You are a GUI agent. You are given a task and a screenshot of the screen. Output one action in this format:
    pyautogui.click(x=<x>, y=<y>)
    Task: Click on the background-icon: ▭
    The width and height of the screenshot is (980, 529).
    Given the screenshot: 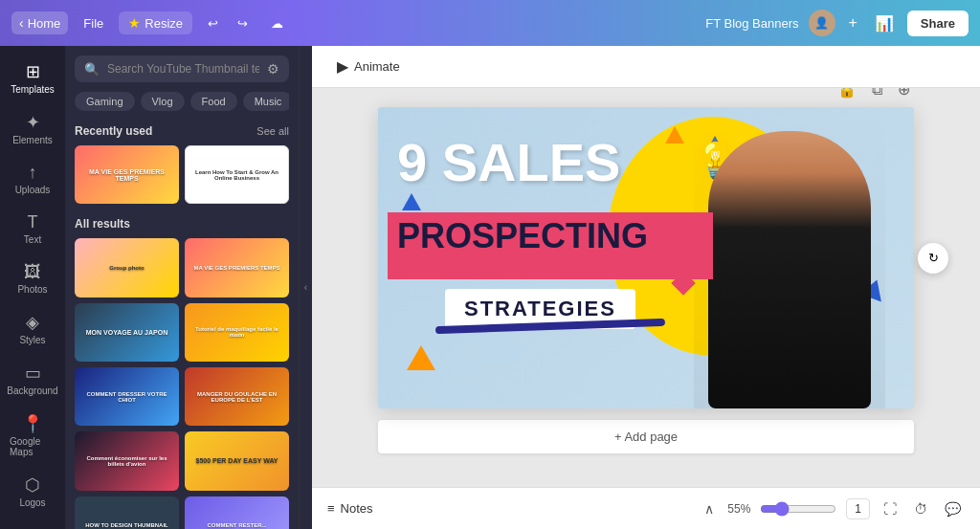 What is the action you would take?
    pyautogui.click(x=33, y=373)
    